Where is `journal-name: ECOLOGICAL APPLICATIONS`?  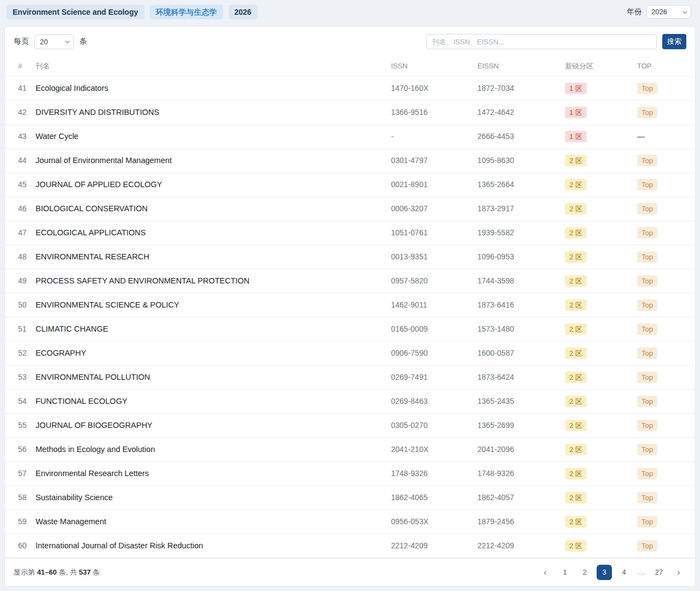
journal-name: ECOLOGICAL APPLICATIONS is located at coordinates (213, 233).